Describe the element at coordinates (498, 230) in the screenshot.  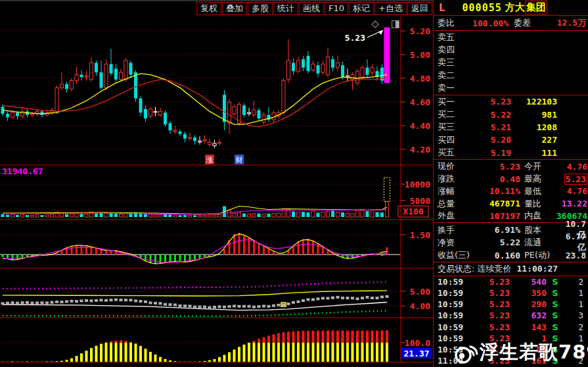
I see `stat-value: 6.91%` at that location.